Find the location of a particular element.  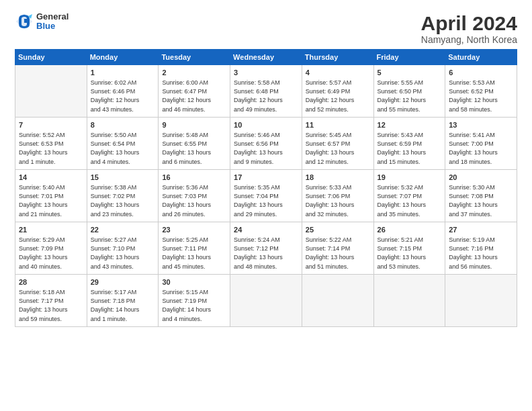

calendar-week-2: 7Sunrise: 5:52 AM Sunset: 6:53 PM Daylig… is located at coordinates (266, 144).